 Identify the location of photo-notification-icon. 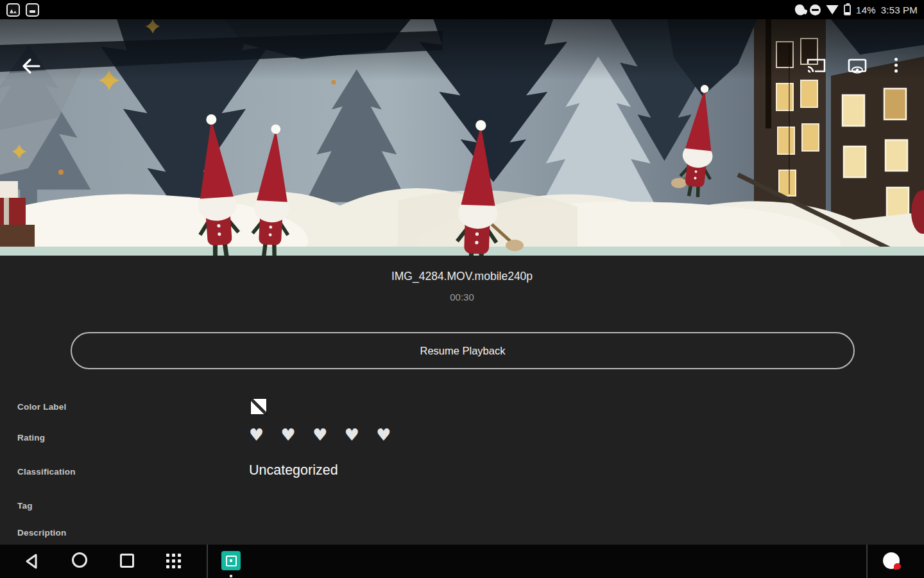
(13, 10).